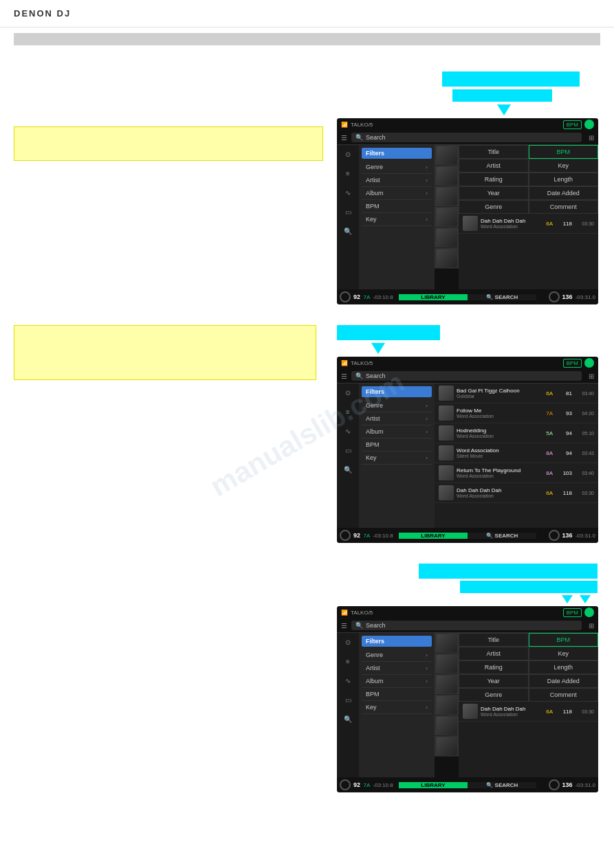 This screenshot has width=614, height=868. What do you see at coordinates (584, 393) in the screenshot?
I see `track-time: 03:40` at bounding box center [584, 393].